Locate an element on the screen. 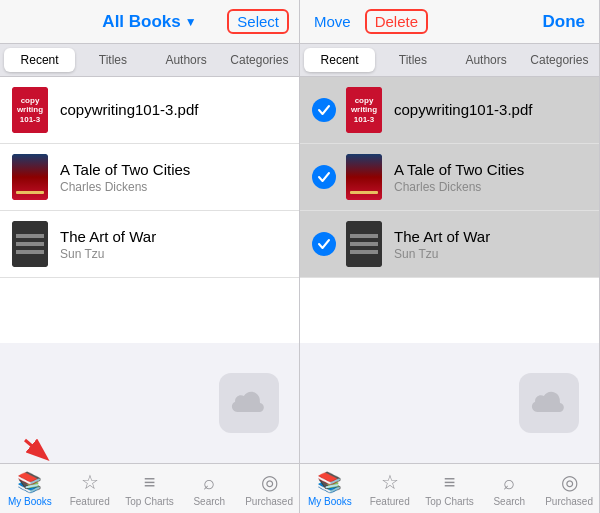 Image resolution: width=600 pixels, height=513 pixels. book-item-war-left: The Art of War Sun Tzu is located at coordinates (150, 244).